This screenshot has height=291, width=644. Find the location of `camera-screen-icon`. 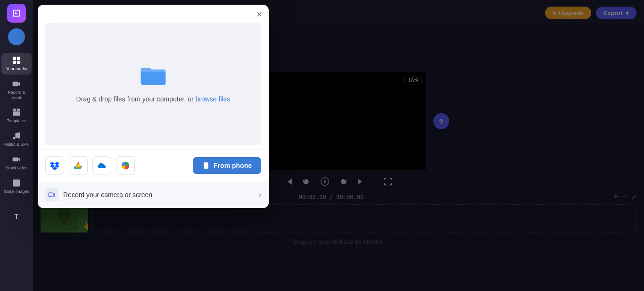

camera-screen-icon is located at coordinates (52, 195).